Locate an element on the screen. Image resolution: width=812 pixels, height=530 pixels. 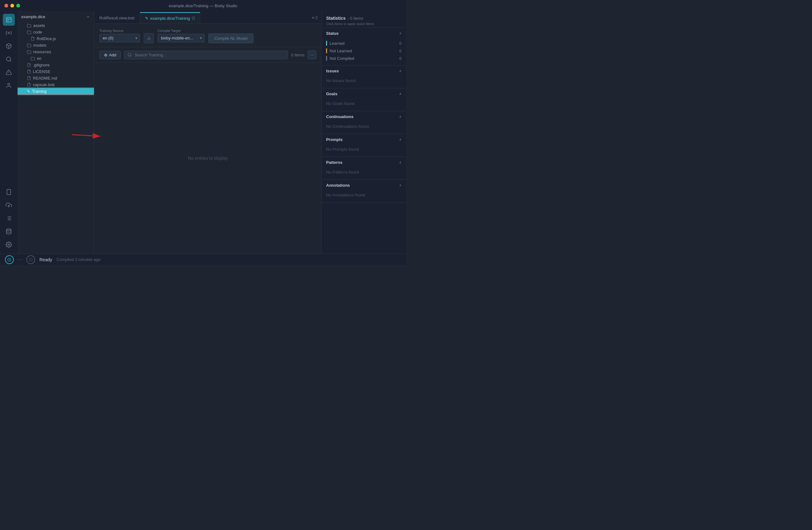
not-learned-value: 0 is located at coordinates (401, 51).